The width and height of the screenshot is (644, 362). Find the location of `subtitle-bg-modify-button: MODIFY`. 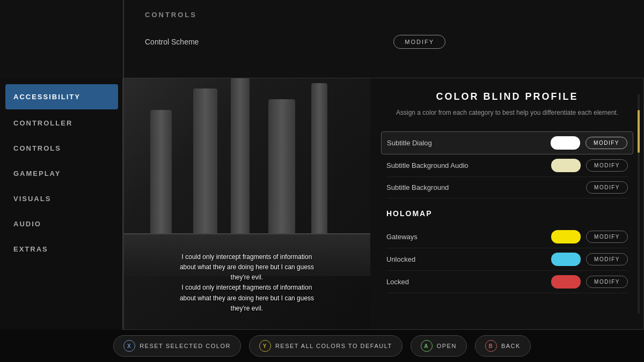

subtitle-bg-modify-button: MODIFY is located at coordinates (607, 188).